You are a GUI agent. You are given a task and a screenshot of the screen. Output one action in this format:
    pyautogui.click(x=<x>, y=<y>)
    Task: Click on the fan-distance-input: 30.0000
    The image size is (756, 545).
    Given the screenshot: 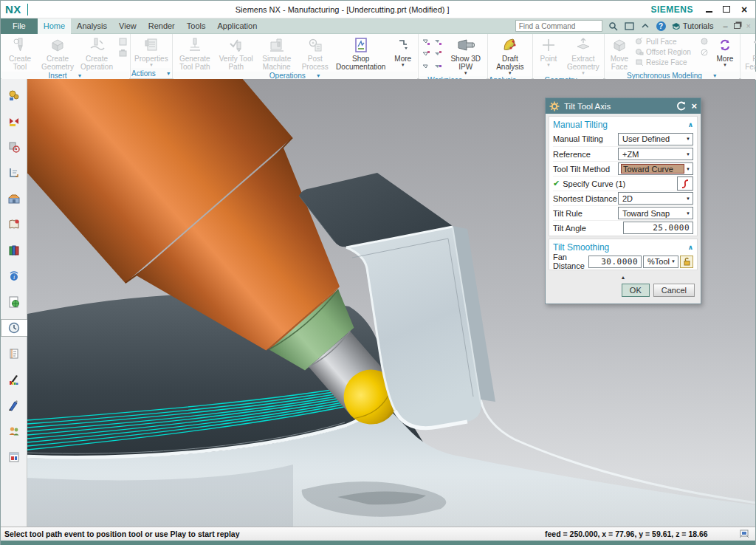 What is the action you would take?
    pyautogui.click(x=615, y=261)
    